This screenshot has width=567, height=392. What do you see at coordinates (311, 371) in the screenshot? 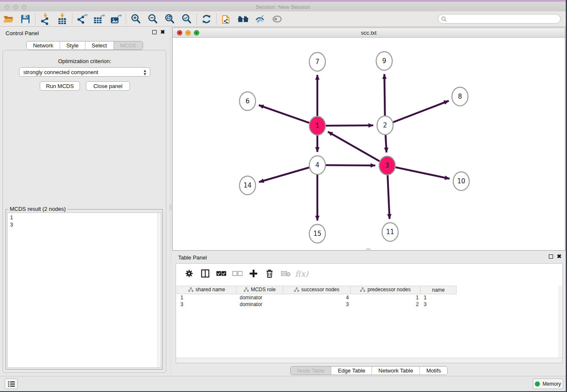
I see `tab-node-table: Node Table` at bounding box center [311, 371].